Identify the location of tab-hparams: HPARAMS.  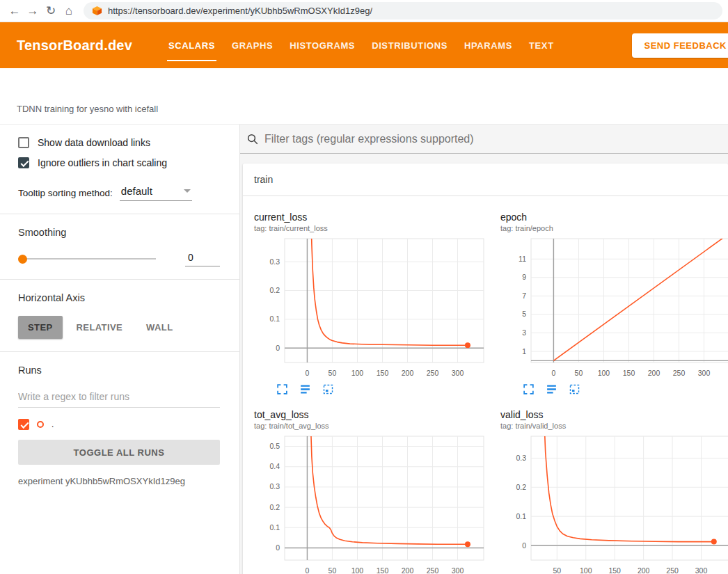
(489, 45).